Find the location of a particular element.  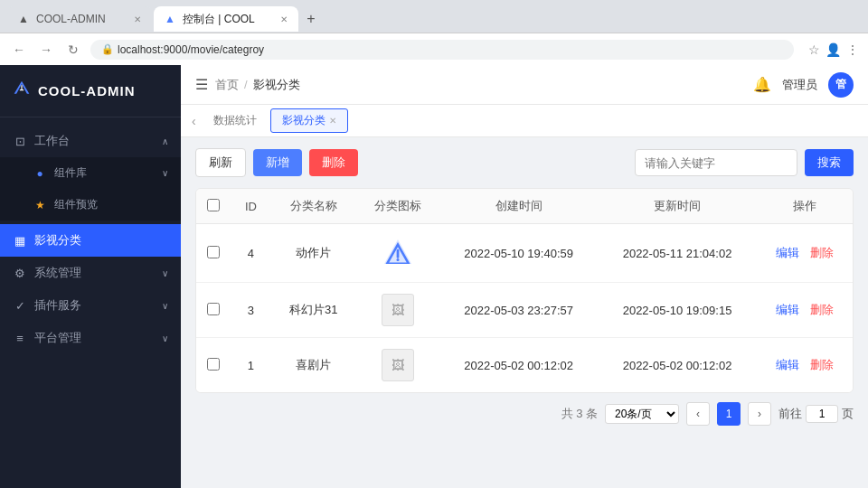

edit-button-0: 编辑 is located at coordinates (788, 253).